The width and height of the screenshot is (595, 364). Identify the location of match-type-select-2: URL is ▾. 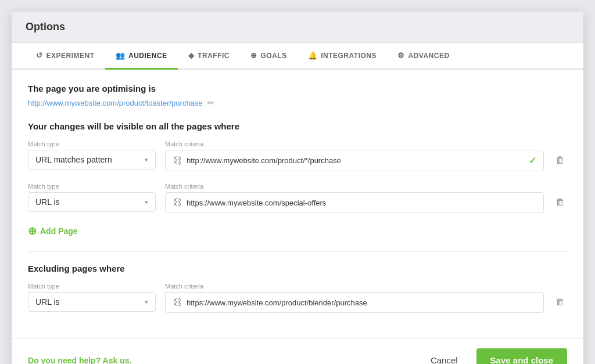
(92, 202).